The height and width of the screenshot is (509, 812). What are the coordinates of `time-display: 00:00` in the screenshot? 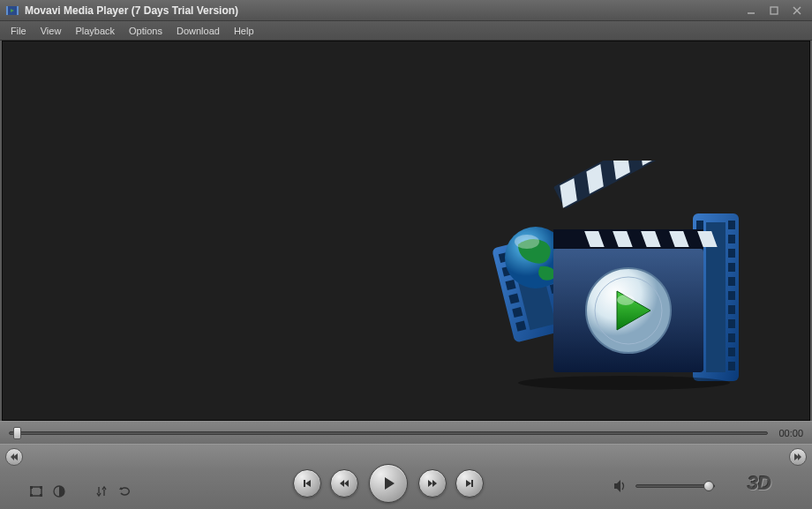 It's located at (791, 433).